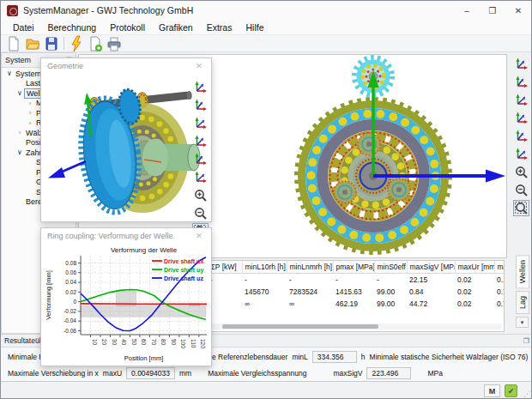 The height and width of the screenshot is (399, 532). Describe the element at coordinates (126, 297) in the screenshot. I see `shaft-deformation-chart-window: Ring coupling: Verformung der Welle ✕ Ve…` at that location.